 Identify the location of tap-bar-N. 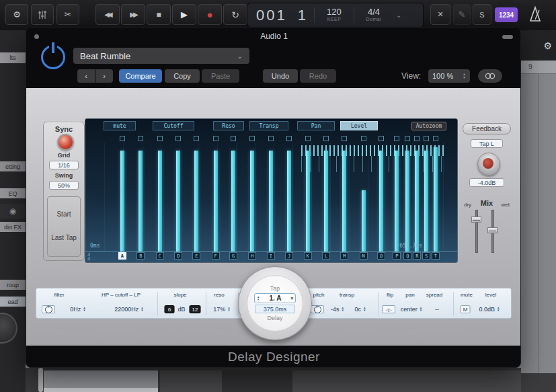
(364, 221).